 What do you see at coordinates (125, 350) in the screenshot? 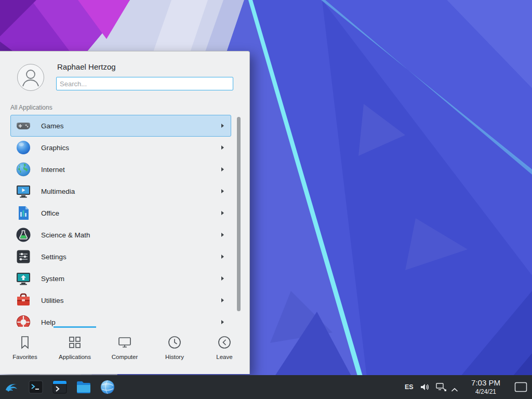
I see `tab-computer: Computer` at bounding box center [125, 350].